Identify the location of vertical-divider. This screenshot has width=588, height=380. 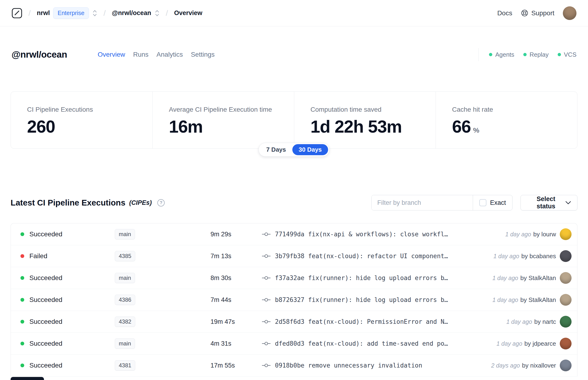
(479, 55).